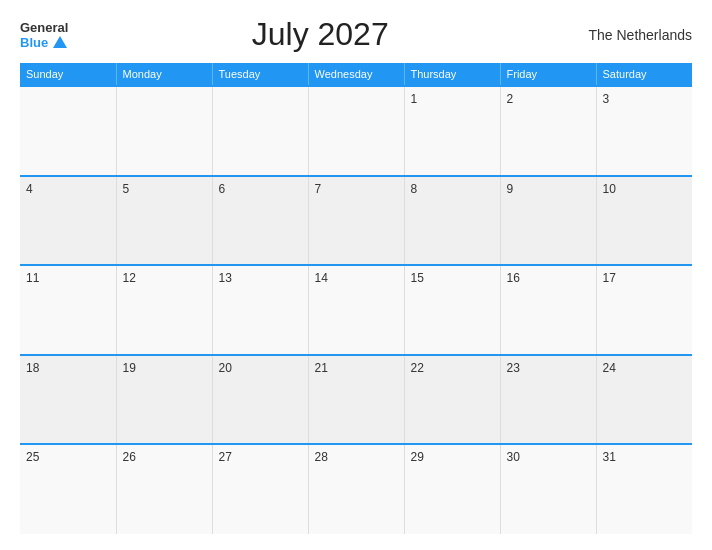 The image size is (712, 550). Describe the element at coordinates (164, 400) in the screenshot. I see `calendar-day-cell: 19` at that location.